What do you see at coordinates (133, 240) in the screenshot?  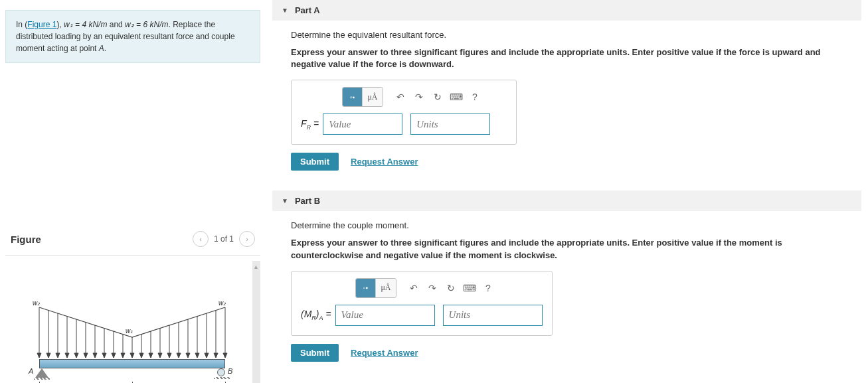 I see `figure-header: Figure ‹ 1 of 1 ›` at bounding box center [133, 240].